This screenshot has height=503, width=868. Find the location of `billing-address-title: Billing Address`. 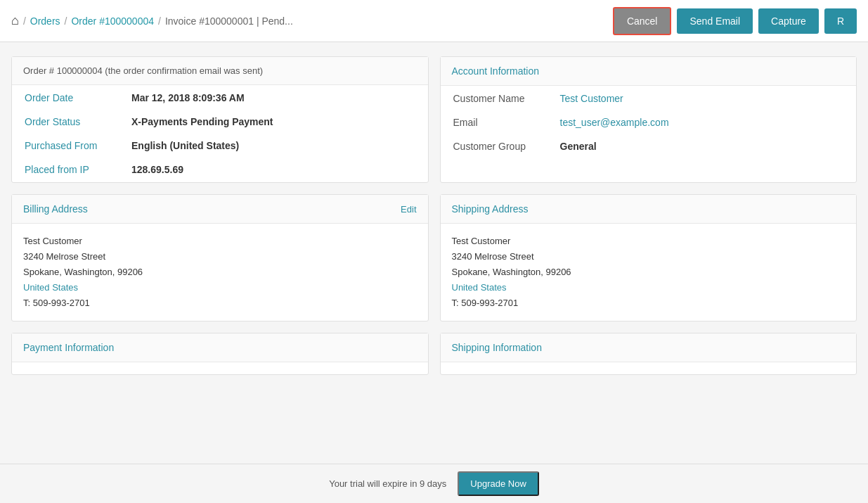

billing-address-title: Billing Address is located at coordinates (56, 209).